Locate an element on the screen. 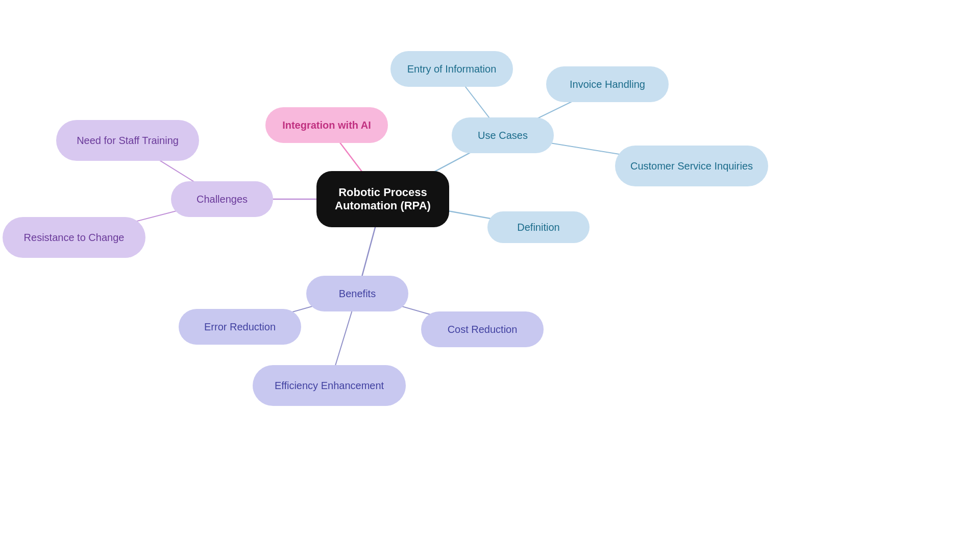 This screenshot has height=553, width=980. customer-service-label: Customer Service Inquiries is located at coordinates (692, 166).